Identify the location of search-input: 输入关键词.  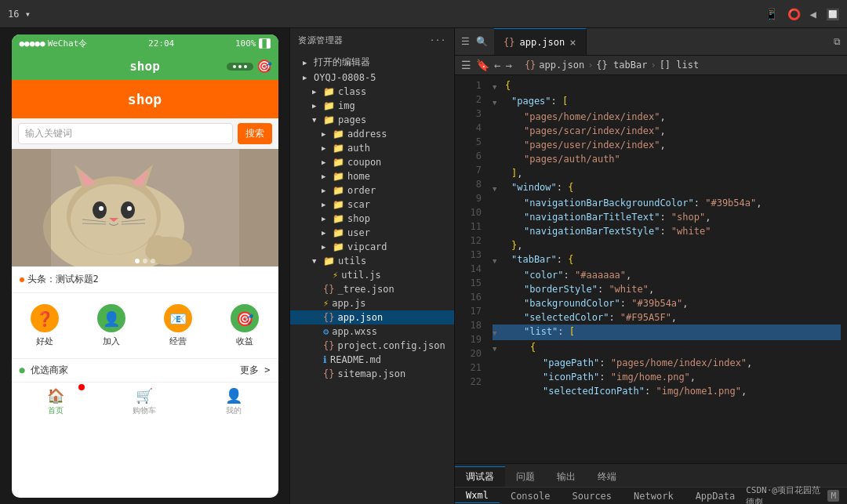
(125, 133).